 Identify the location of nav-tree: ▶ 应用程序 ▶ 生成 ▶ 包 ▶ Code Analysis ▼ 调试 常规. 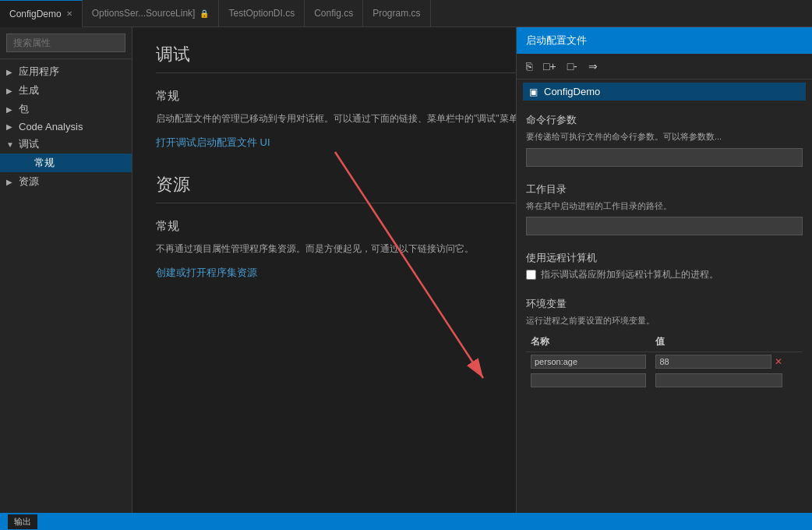
(65, 286).